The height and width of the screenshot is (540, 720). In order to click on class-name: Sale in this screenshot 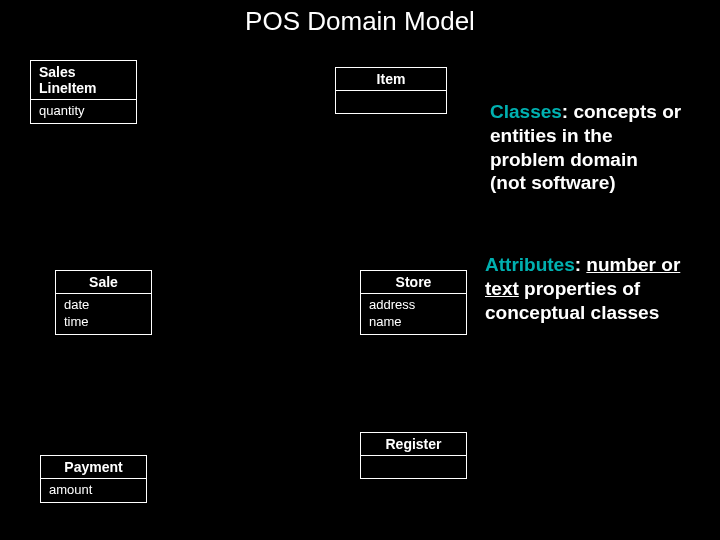, I will do `click(104, 282)`.